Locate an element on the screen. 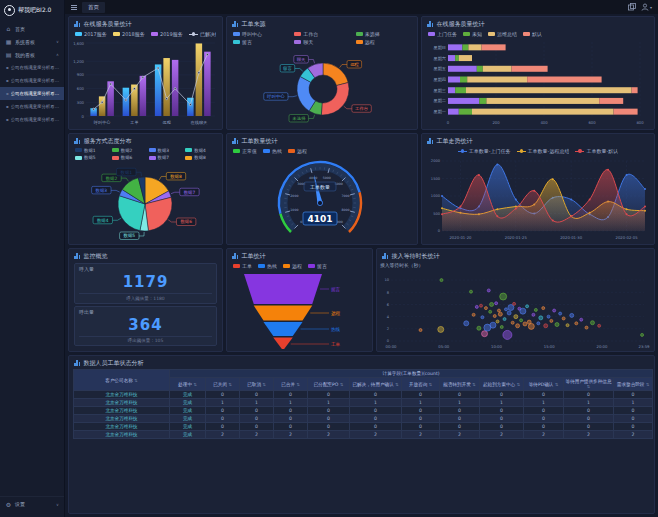 The width and height of the screenshot is (658, 517). legend-item: 正常值 is located at coordinates (245, 151).